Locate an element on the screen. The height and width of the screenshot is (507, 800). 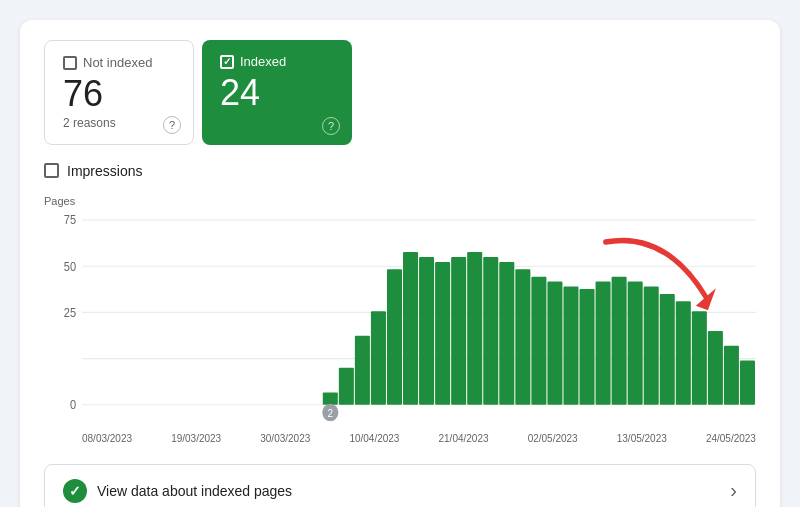
bottom-link-left: ✓ View data about indexed pages is located at coordinates (178, 491).